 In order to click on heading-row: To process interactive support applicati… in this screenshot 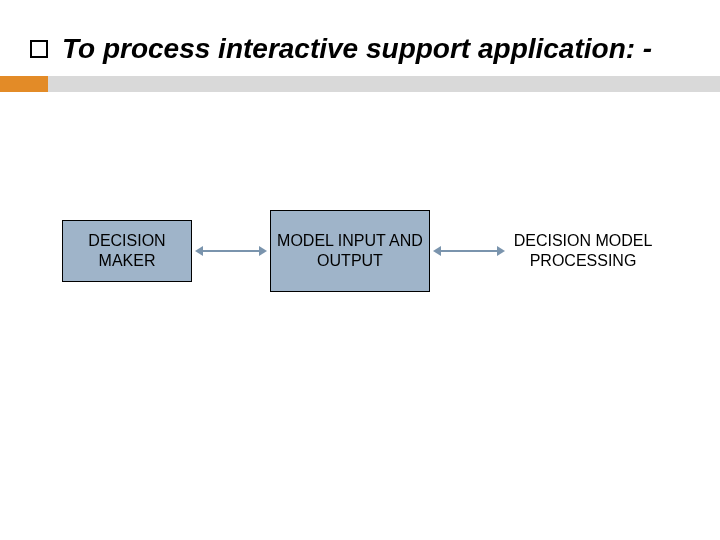, I will do `click(365, 50)`.